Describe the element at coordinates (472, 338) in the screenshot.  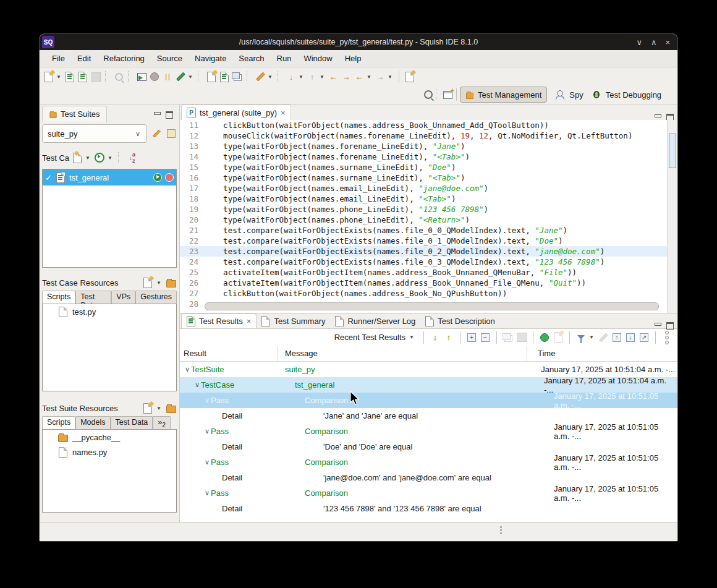
I see `expand-all-icon: +` at that location.